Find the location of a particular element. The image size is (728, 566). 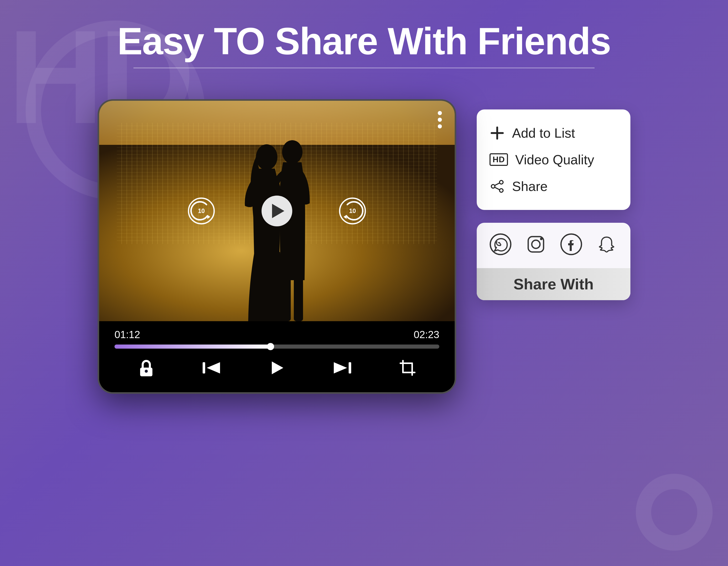

rewind-icon: 10 is located at coordinates (201, 211).